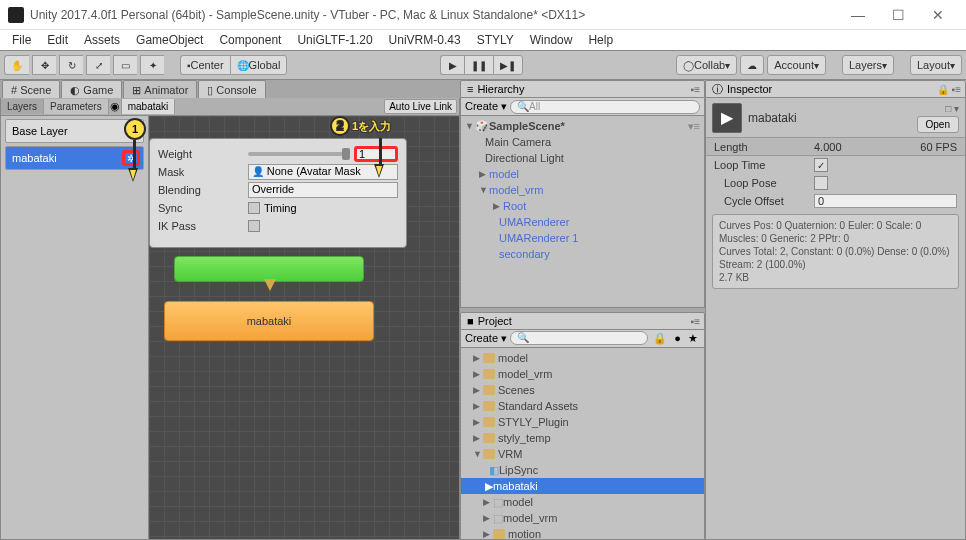 Image resolution: width=966 pixels, height=540 pixels. I want to click on menu-window: Window, so click(552, 40).